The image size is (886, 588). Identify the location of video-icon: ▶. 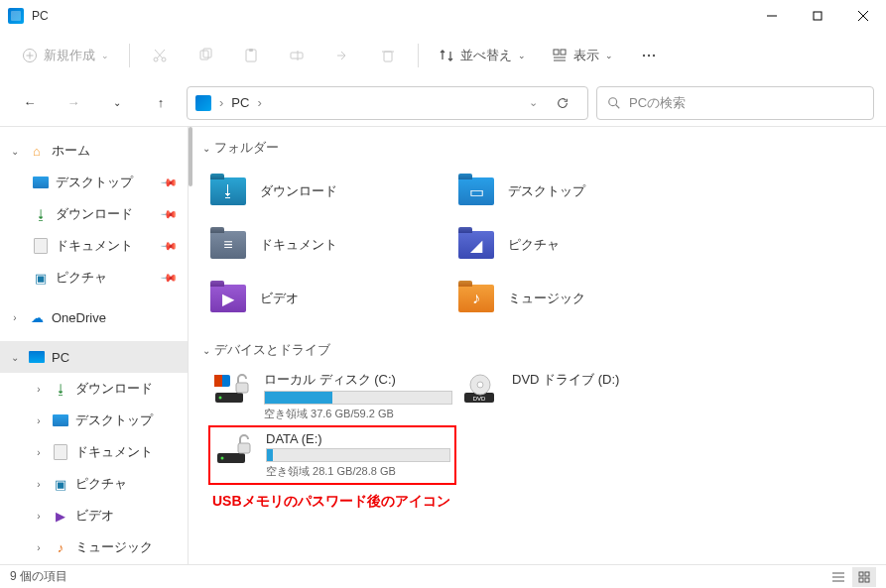
(61, 516).